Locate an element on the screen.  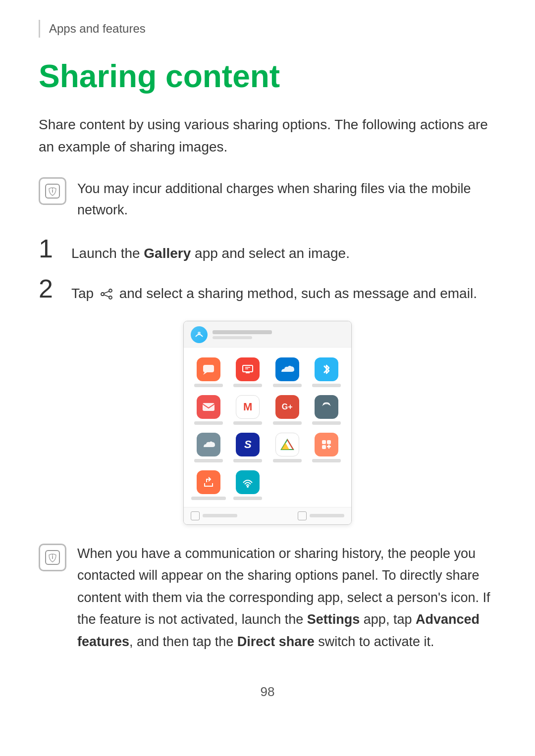
note-1-text: You may incur additional charges when sh… is located at coordinates (287, 199).